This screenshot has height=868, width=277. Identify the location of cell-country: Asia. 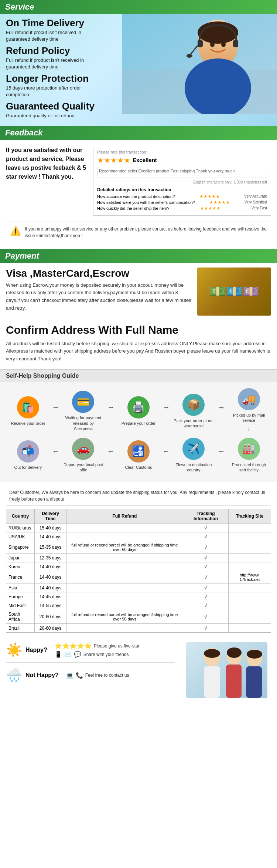
(21, 588).